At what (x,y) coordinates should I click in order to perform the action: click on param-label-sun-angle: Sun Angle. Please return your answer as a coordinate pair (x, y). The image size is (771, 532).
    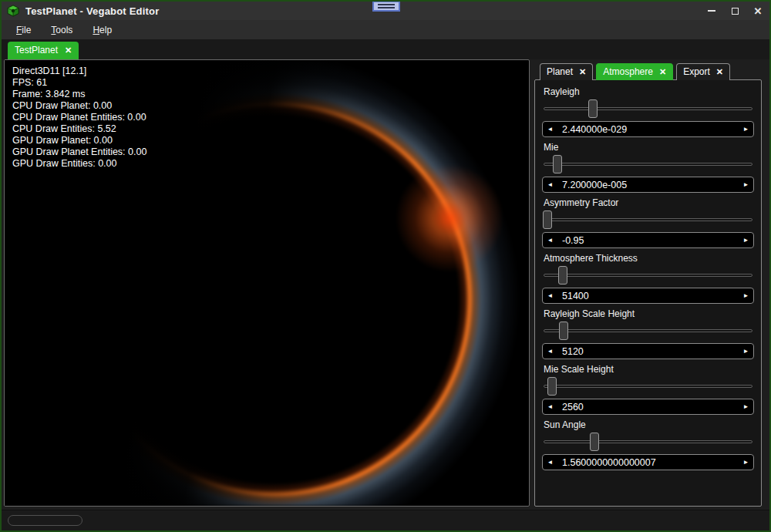
    Looking at the image, I should click on (649, 426).